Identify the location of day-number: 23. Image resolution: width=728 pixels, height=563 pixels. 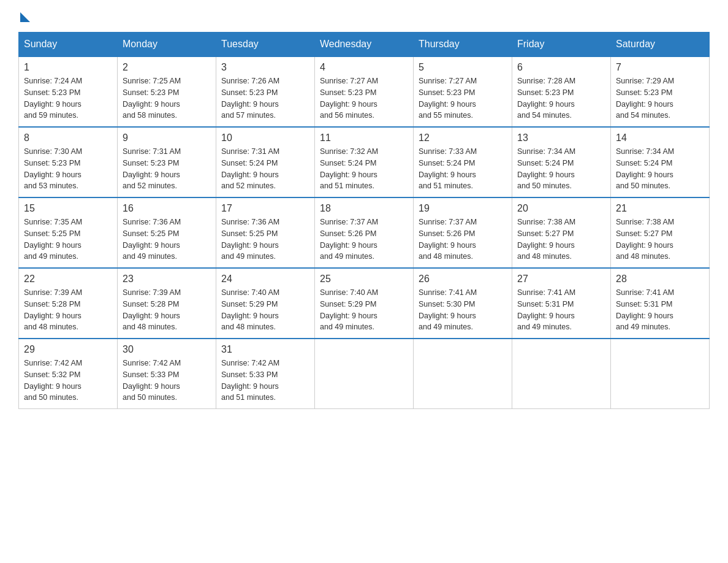
(167, 279).